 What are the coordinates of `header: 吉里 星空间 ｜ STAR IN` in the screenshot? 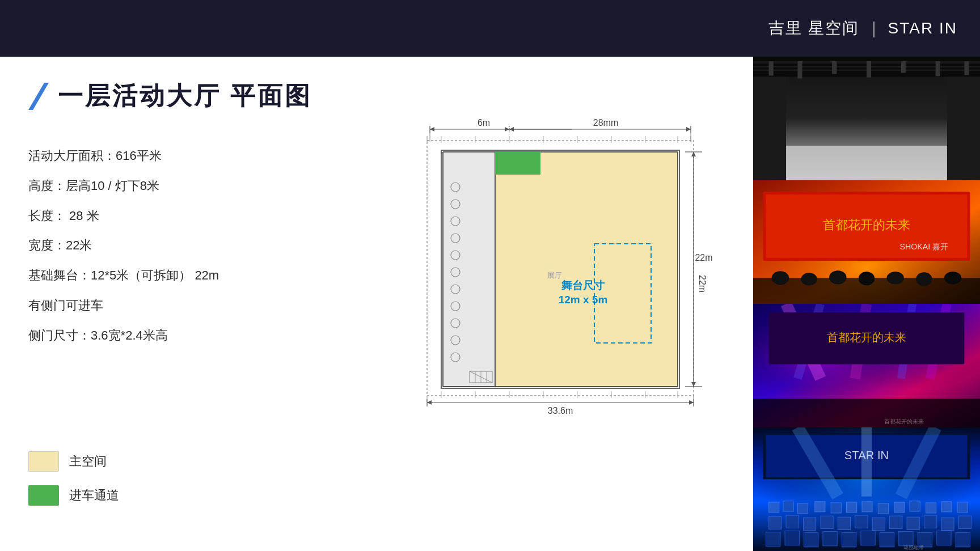 It's located at (490, 28).